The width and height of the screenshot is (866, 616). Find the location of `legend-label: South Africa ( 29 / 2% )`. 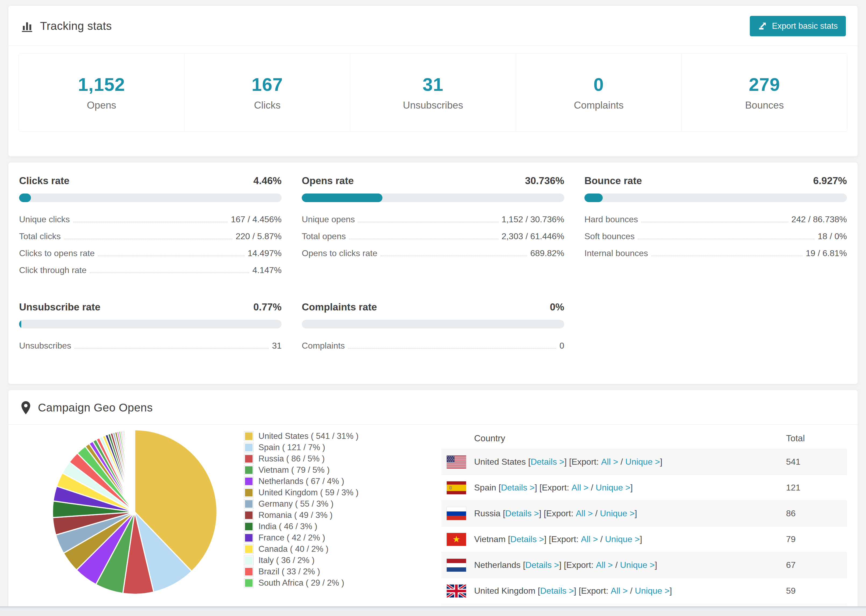

legend-label: South Africa ( 29 / 2% ) is located at coordinates (301, 583).